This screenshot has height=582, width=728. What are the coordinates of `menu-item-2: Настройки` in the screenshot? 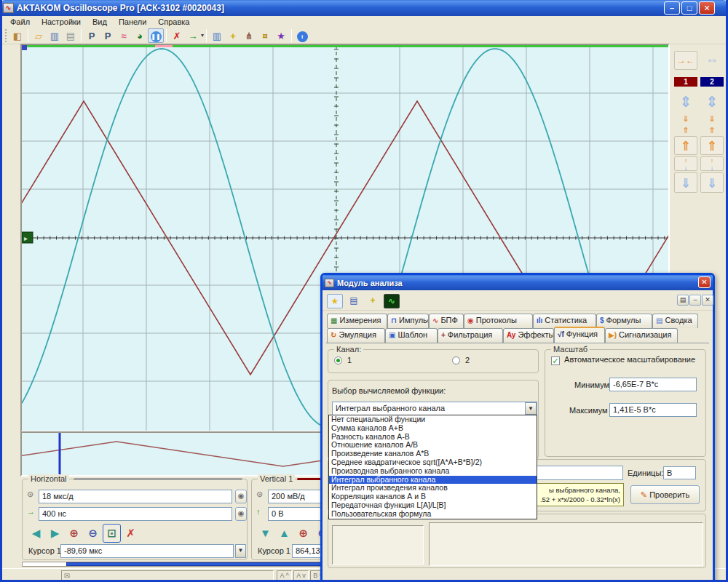 It's located at (61, 22).